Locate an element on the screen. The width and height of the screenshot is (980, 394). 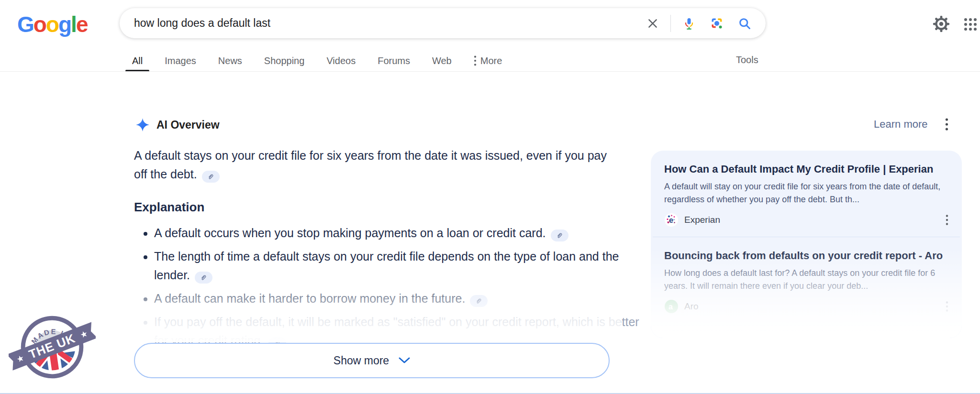
more-kebab-icon is located at coordinates (475, 61).